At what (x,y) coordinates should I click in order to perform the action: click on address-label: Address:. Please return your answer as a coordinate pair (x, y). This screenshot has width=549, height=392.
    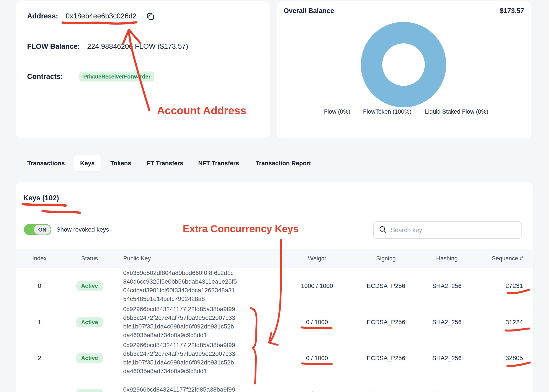
    Looking at the image, I should click on (42, 16).